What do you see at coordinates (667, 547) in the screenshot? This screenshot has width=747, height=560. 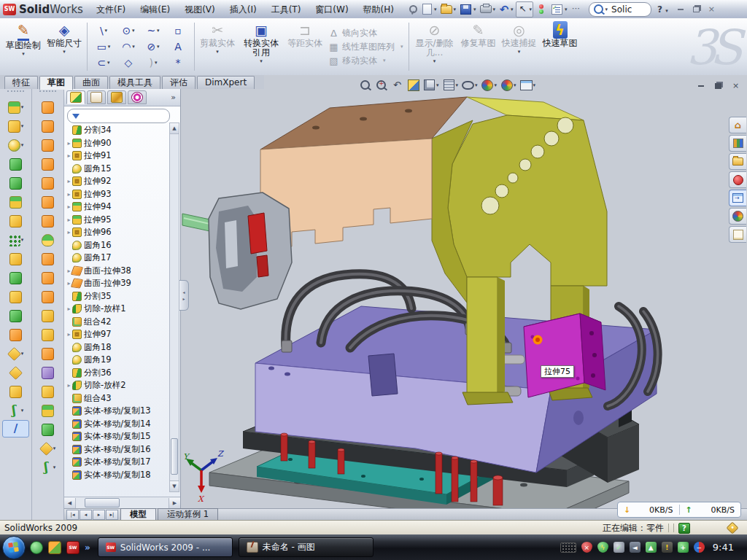 I see `tray-alert-icon: !` at bounding box center [667, 547].